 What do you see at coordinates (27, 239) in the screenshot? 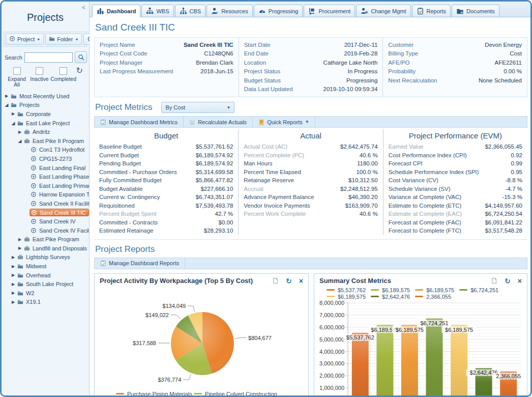
I see `briefcase-icon` at bounding box center [27, 239].